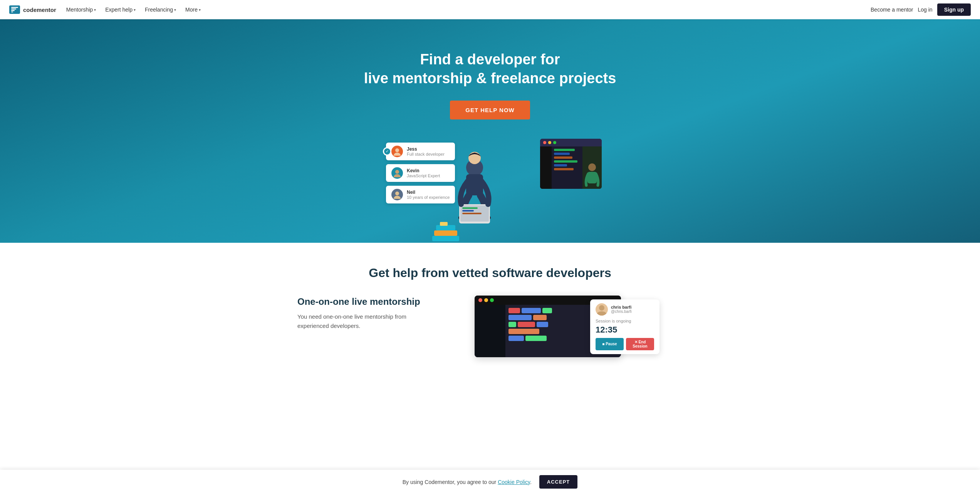  Describe the element at coordinates (423, 173) in the screenshot. I see `kevin-info: Kevin JavaScript Expert` at that location.